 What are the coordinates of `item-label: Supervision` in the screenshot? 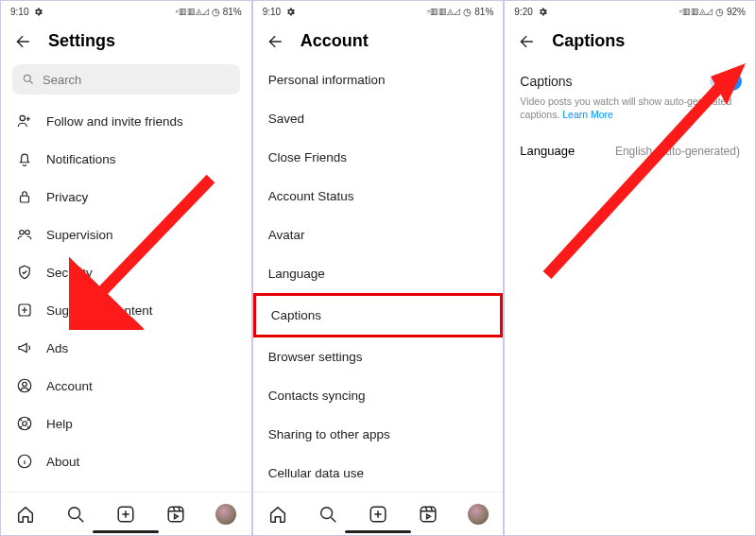 It's located at (79, 234).